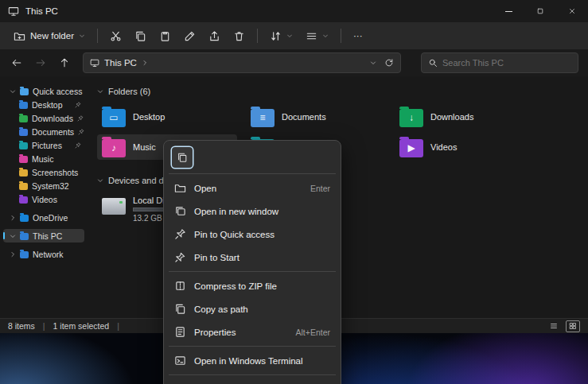 The height and width of the screenshot is (384, 588). What do you see at coordinates (44, 118) in the screenshot?
I see `sidebar-item-downloads: Downloads` at bounding box center [44, 118].